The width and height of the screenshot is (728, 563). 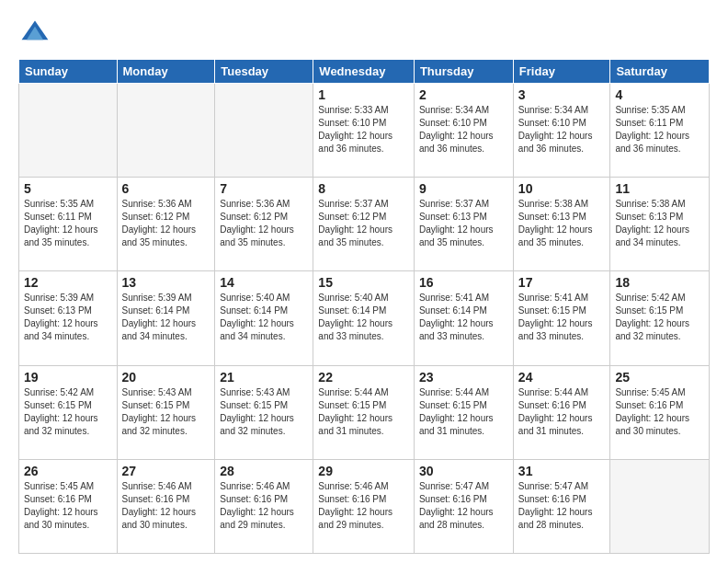 I want to click on day-number: 2, so click(x=463, y=95).